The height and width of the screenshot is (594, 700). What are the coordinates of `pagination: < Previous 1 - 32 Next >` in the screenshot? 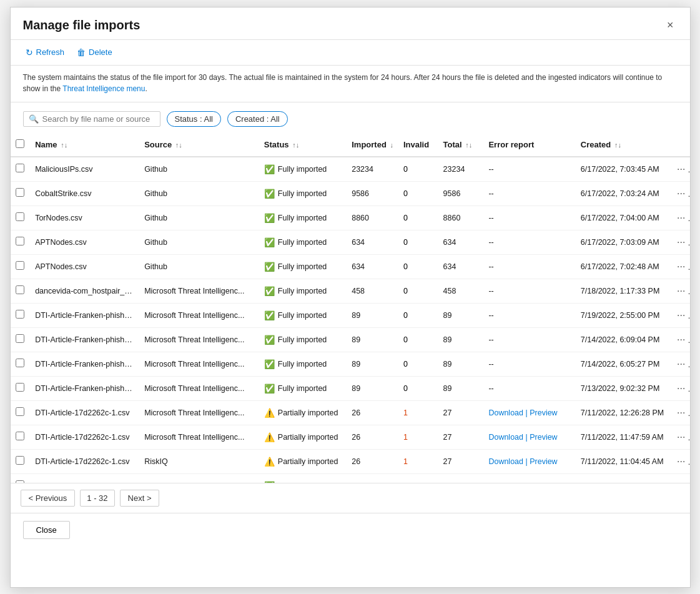 It's located at (350, 498).